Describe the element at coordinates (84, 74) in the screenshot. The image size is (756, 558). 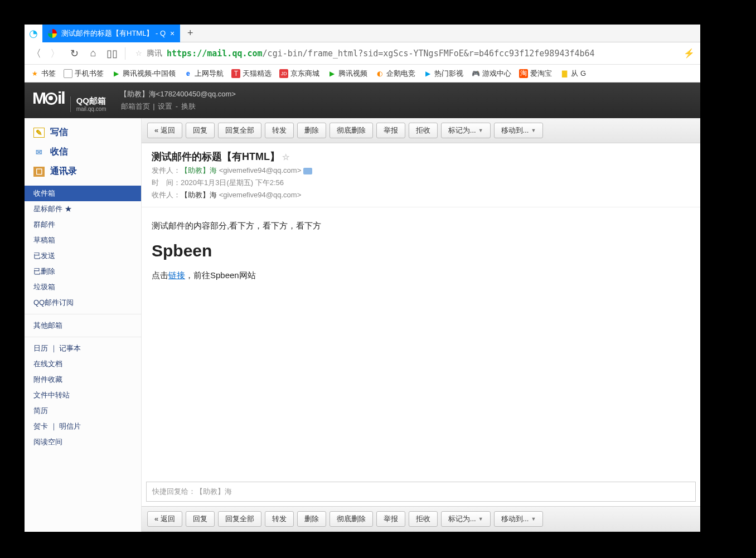
I see `bookmark-item: 手机书签` at that location.